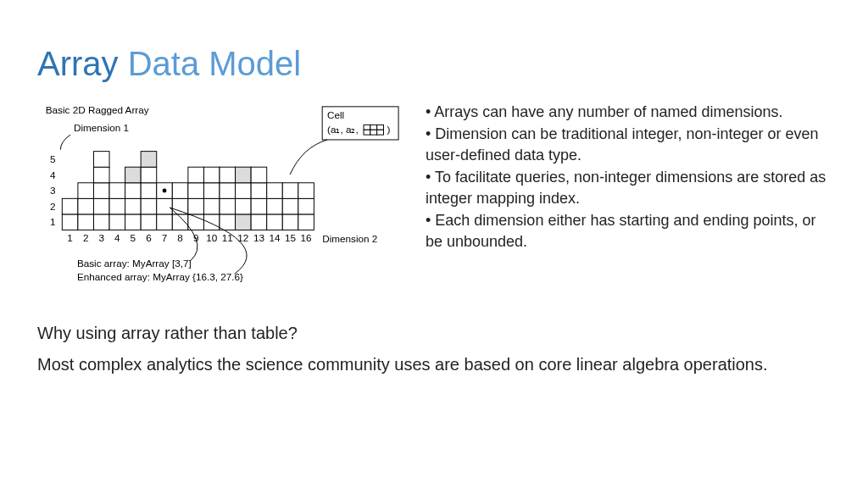 This screenshot has height=488, width=868. I want to click on cell-legend-tail: ), so click(388, 129).